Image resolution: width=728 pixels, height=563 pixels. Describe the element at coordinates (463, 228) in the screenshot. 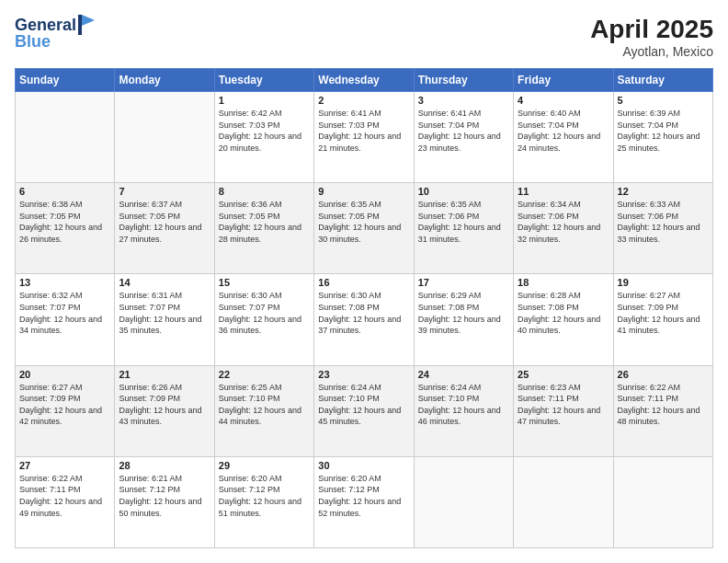

I see `calendar-cell: 10Sunrise: 6:35 AM Sunset: 7:06 PM Dayli…` at that location.